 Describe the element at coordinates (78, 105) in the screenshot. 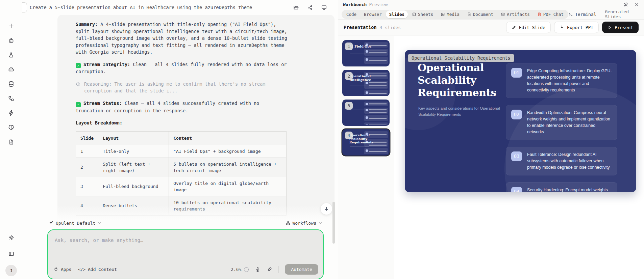

I see `check-icon: ✓` at that location.